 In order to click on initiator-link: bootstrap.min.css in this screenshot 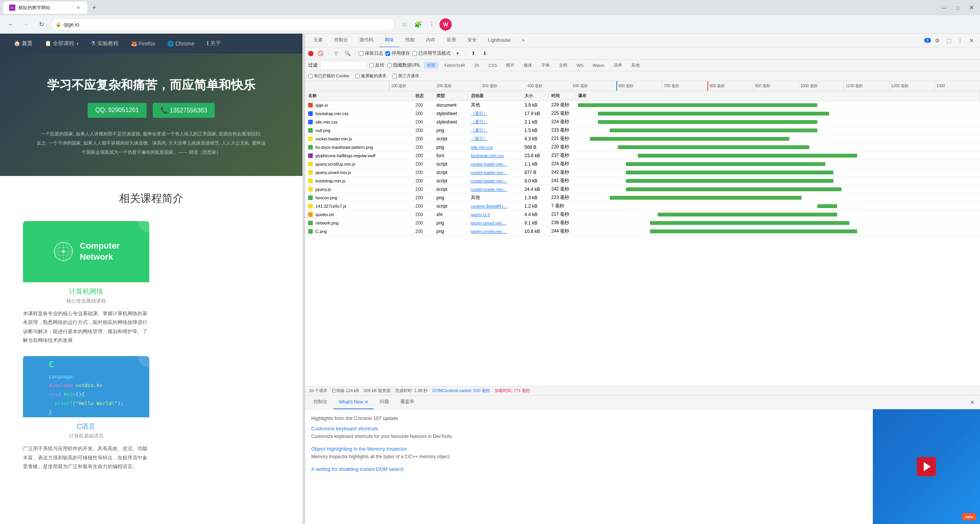, I will do `click(487, 156)`.